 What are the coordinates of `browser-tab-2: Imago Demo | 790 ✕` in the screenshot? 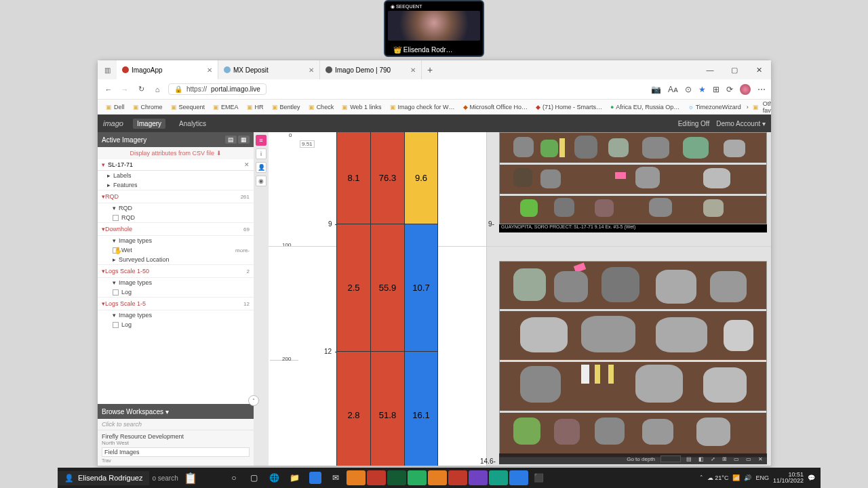 It's located at (371, 70).